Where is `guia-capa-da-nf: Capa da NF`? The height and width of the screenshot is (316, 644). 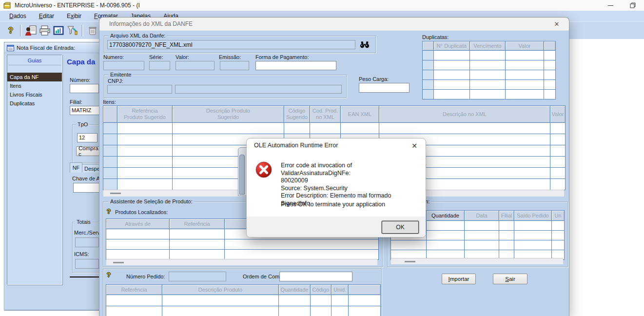
guia-capa-da-nf: Capa da NF is located at coordinates (35, 77).